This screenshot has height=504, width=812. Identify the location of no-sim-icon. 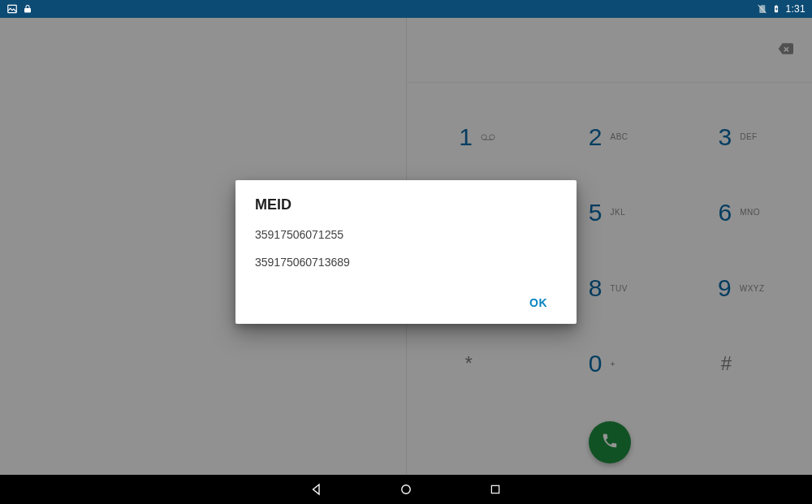
(762, 9).